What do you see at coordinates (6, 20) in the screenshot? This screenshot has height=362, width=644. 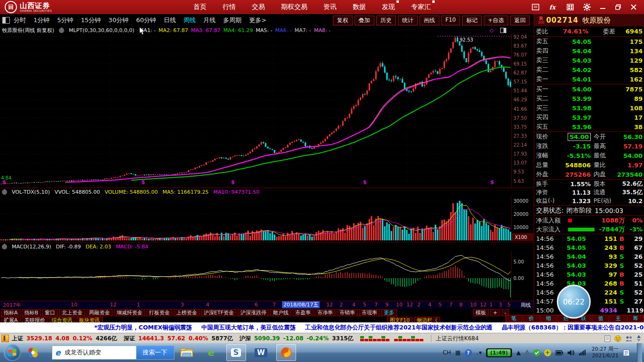 I see `layout-split-icon` at bounding box center [6, 20].